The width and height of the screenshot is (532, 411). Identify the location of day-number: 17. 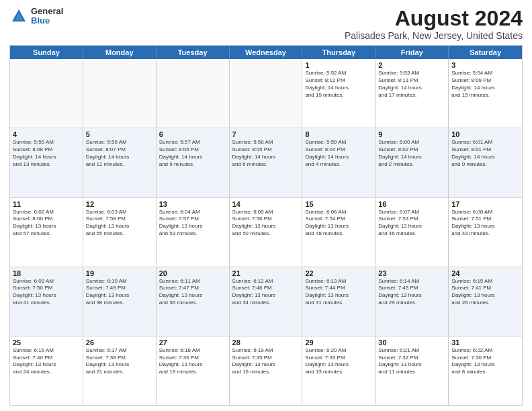
(485, 204).